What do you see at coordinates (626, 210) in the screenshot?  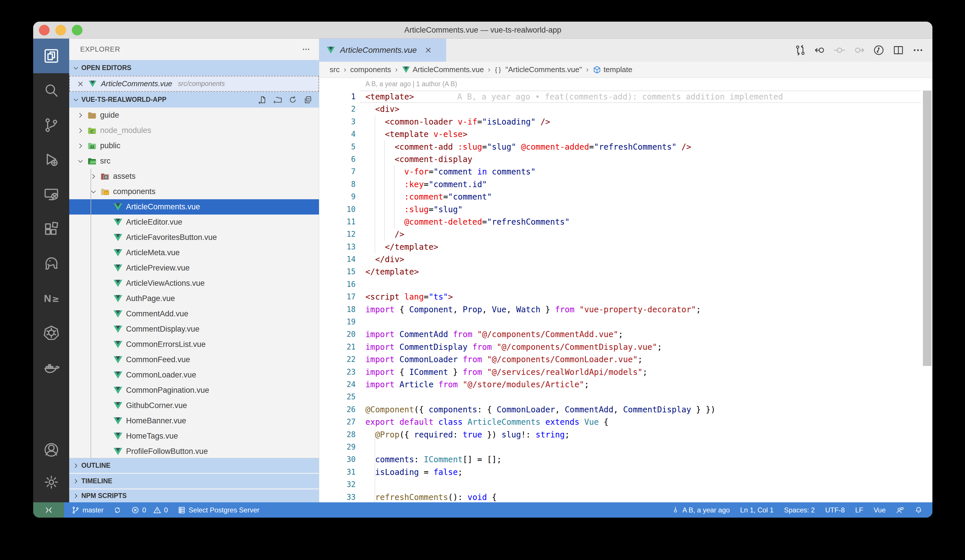 I see `code-line-10: 10 :slug="slug"` at bounding box center [626, 210].